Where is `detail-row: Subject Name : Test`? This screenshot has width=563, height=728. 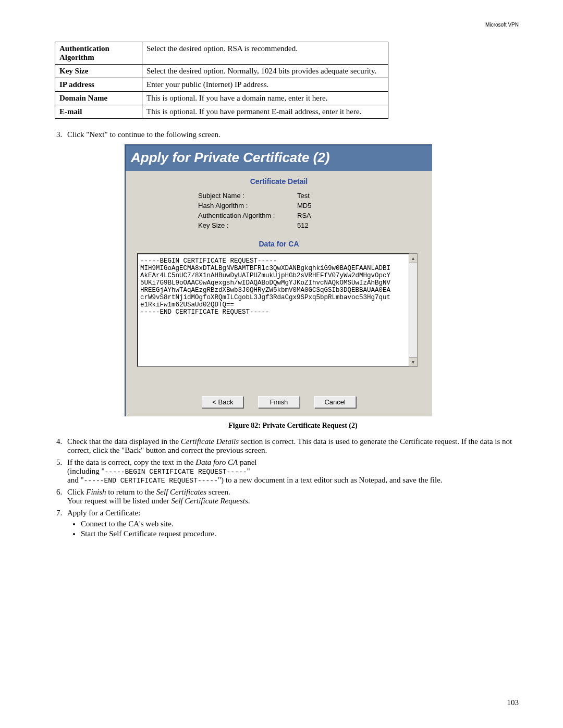
detail-row: Subject Name : Test is located at coordinates (279, 196).